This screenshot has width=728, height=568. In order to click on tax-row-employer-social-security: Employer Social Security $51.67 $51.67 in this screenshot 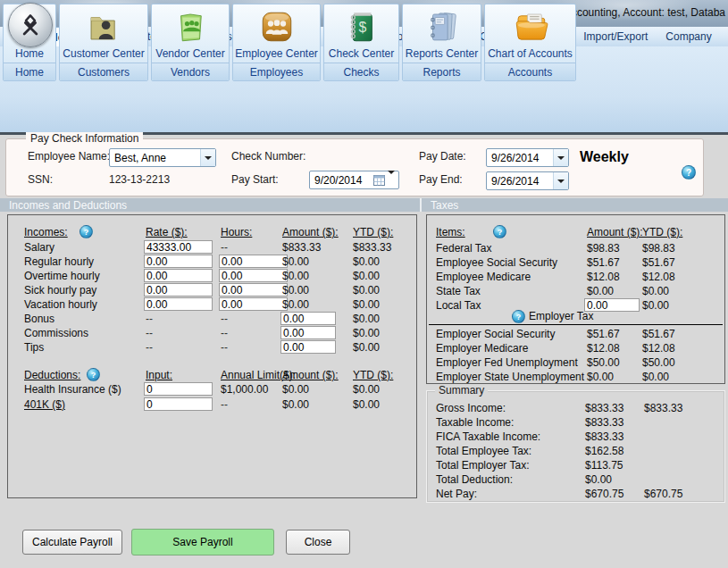, I will do `click(575, 335)`.